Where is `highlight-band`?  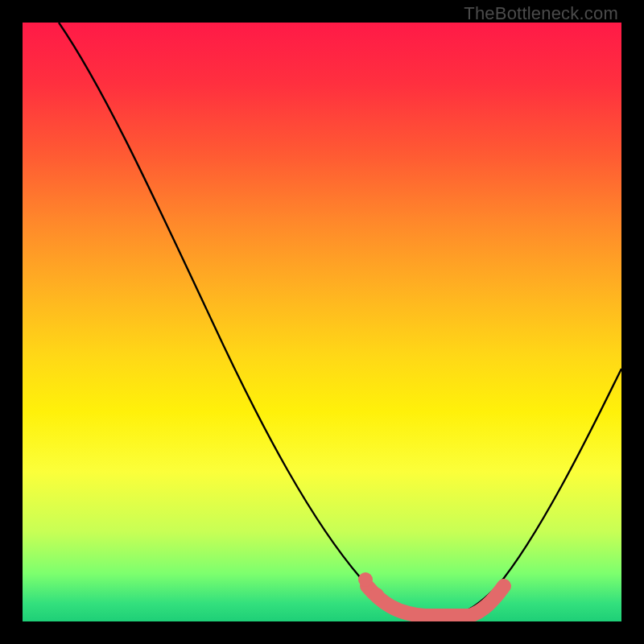 highlight-band is located at coordinates (436, 601).